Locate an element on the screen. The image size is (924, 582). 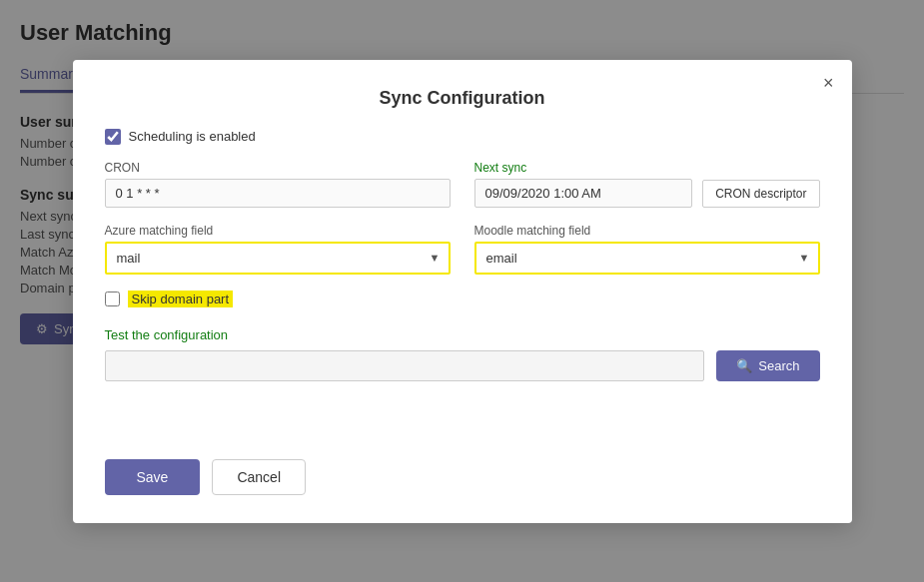
cron-descriptor-button: CRON descriptor is located at coordinates (761, 194).